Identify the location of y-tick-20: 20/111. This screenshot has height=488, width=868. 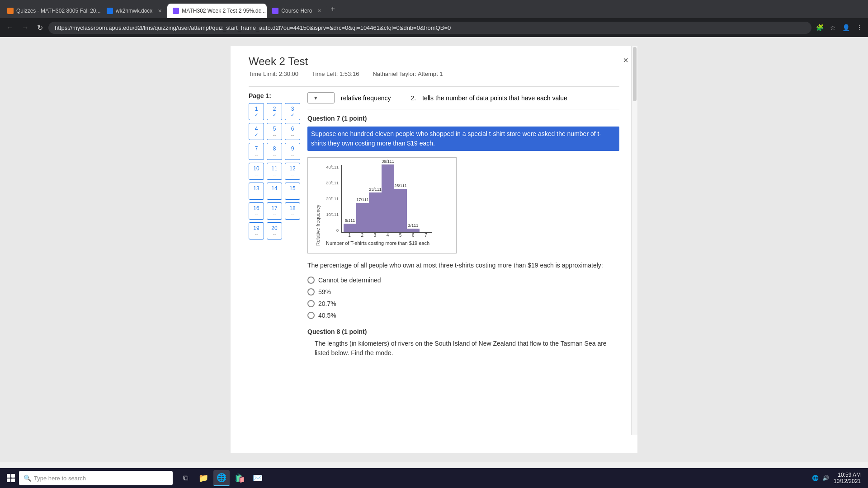
(331, 199).